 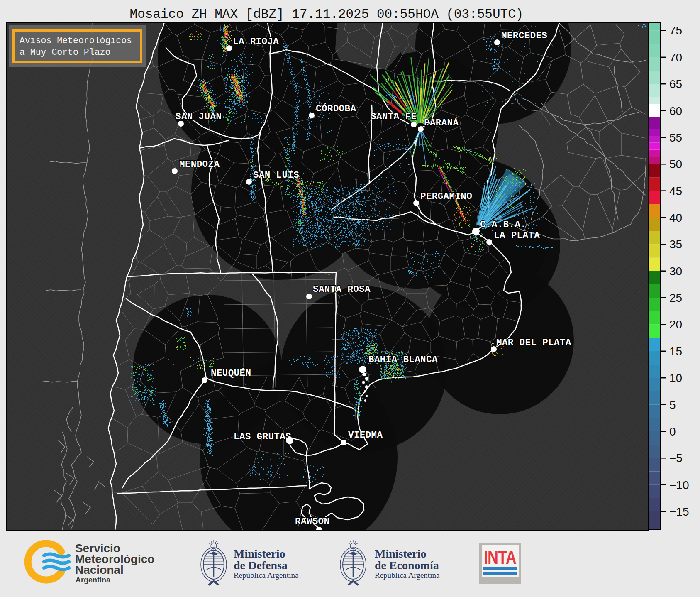 What do you see at coordinates (676, 351) in the screenshot?
I see `svg-text: 15` at bounding box center [676, 351].